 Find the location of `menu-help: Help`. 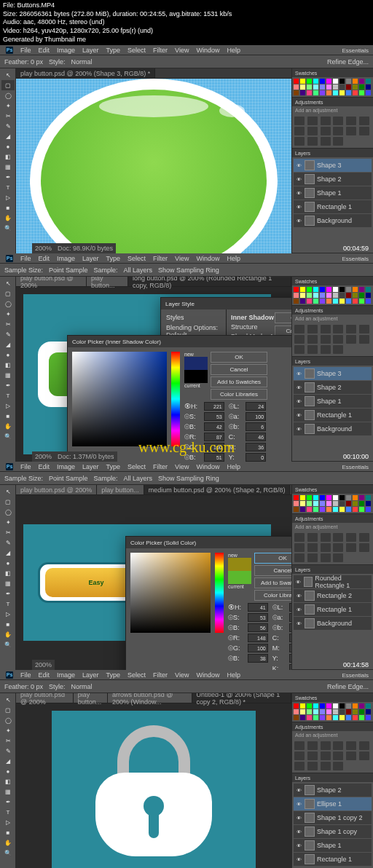

menu-help: Help is located at coordinates (233, 467).